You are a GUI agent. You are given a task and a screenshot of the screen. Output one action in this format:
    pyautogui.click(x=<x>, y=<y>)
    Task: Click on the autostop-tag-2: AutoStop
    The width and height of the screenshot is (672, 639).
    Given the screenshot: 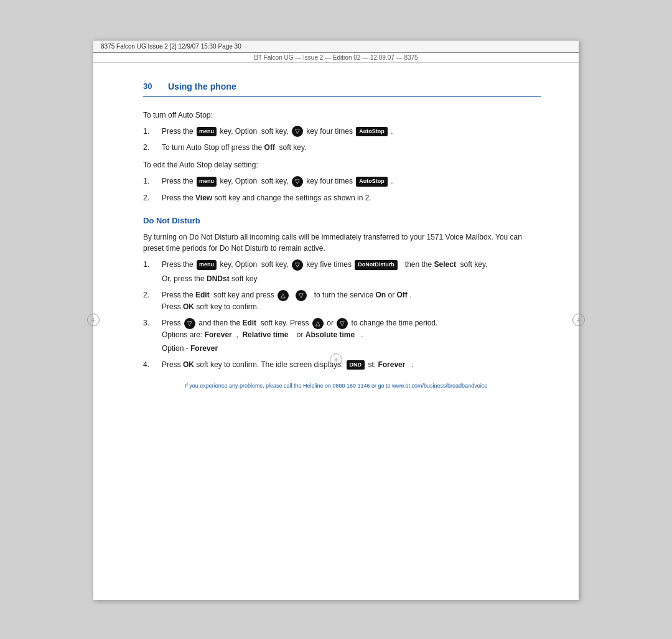 What is the action you would take?
    pyautogui.click(x=372, y=182)
    